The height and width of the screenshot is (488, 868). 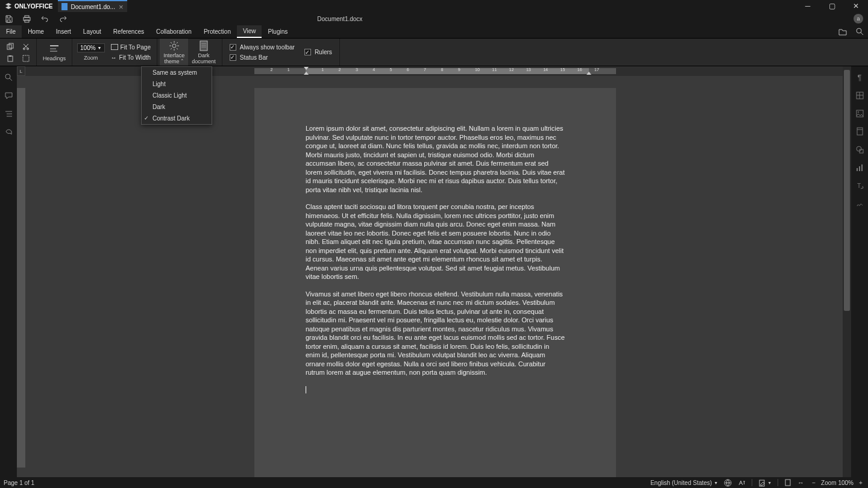 I want to click on paragraph-3: Vivamus sit amet libero eget libero rhon…, so click(x=435, y=334).